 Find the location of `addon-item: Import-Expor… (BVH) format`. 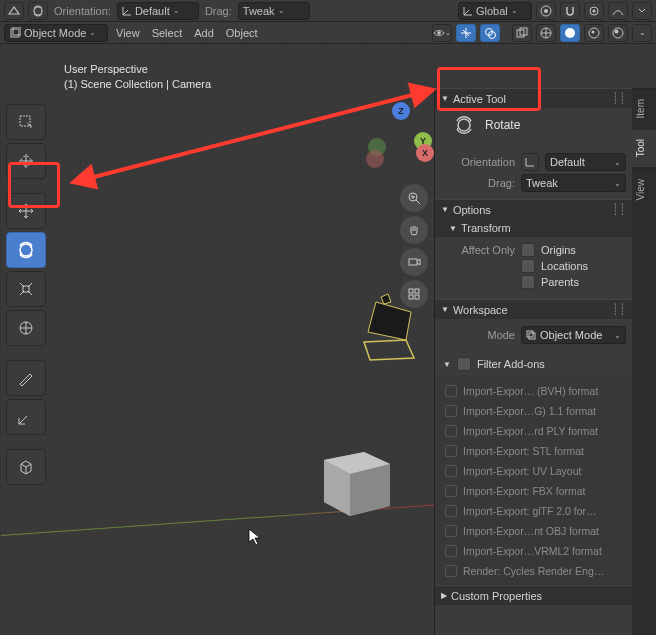

addon-item: Import-Expor… (BVH) format is located at coordinates (534, 391).